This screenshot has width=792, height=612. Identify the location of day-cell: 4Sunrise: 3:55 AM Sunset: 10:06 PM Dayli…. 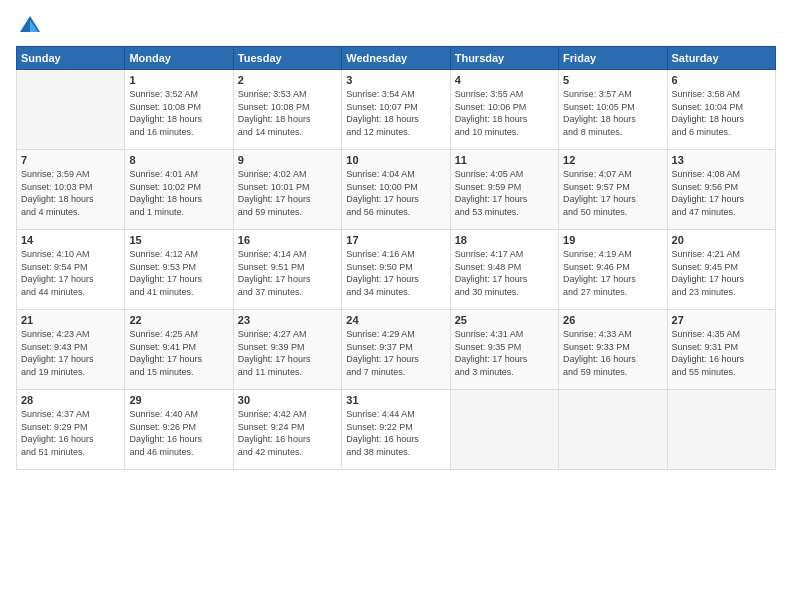
(504, 110).